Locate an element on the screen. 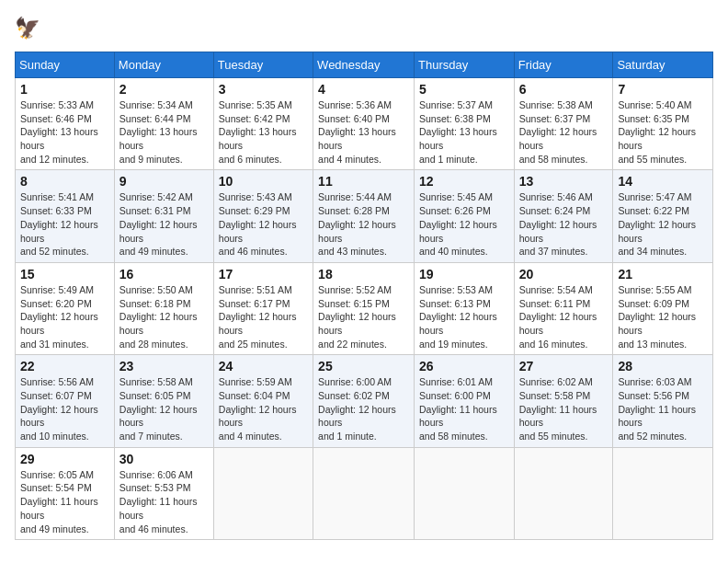 The width and height of the screenshot is (728, 563). calendar-header-saturday: Saturday is located at coordinates (664, 65).